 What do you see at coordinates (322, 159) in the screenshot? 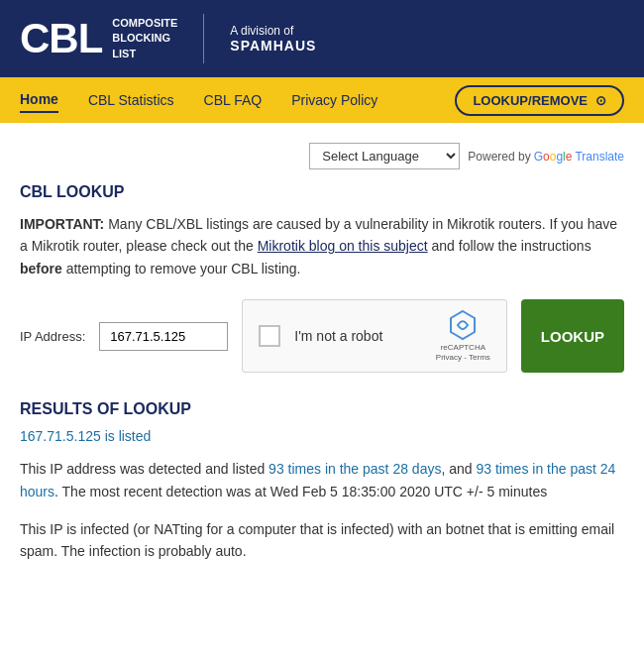
I see `translate-bar: Select Language Powered by Google Transl…` at bounding box center [322, 159].